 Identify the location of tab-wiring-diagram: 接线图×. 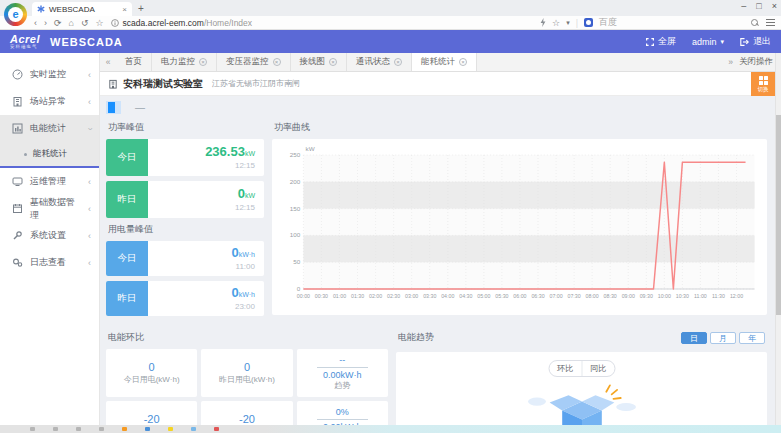
(320, 62).